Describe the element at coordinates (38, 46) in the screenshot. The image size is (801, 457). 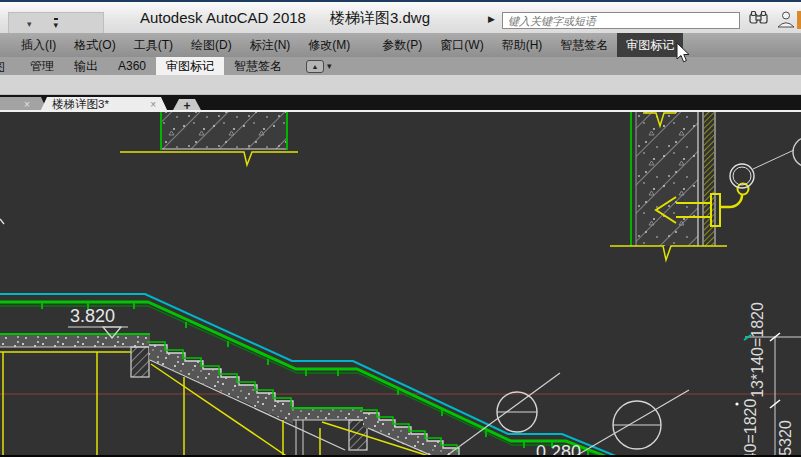
I see `menu-insert: 插入(I)` at that location.